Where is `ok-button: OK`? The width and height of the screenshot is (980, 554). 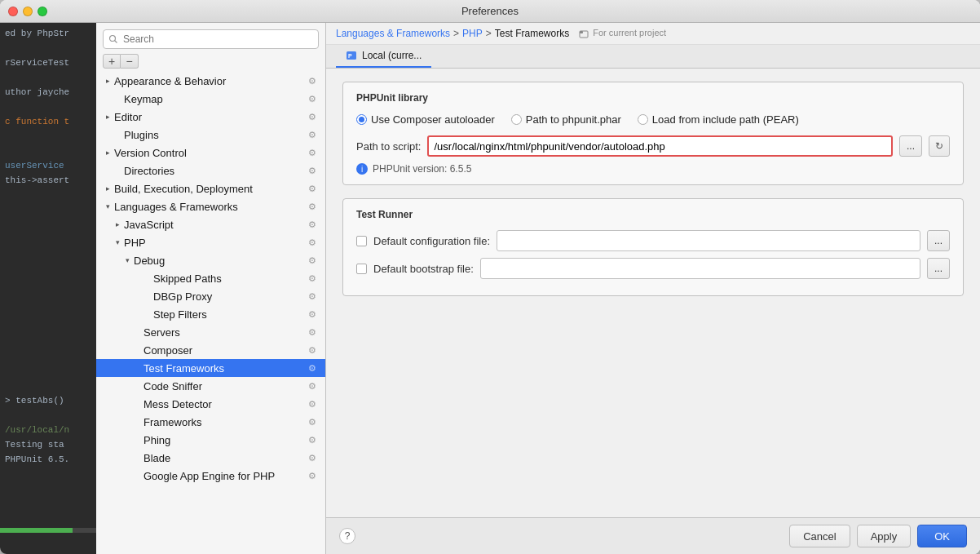 ok-button: OK is located at coordinates (942, 536).